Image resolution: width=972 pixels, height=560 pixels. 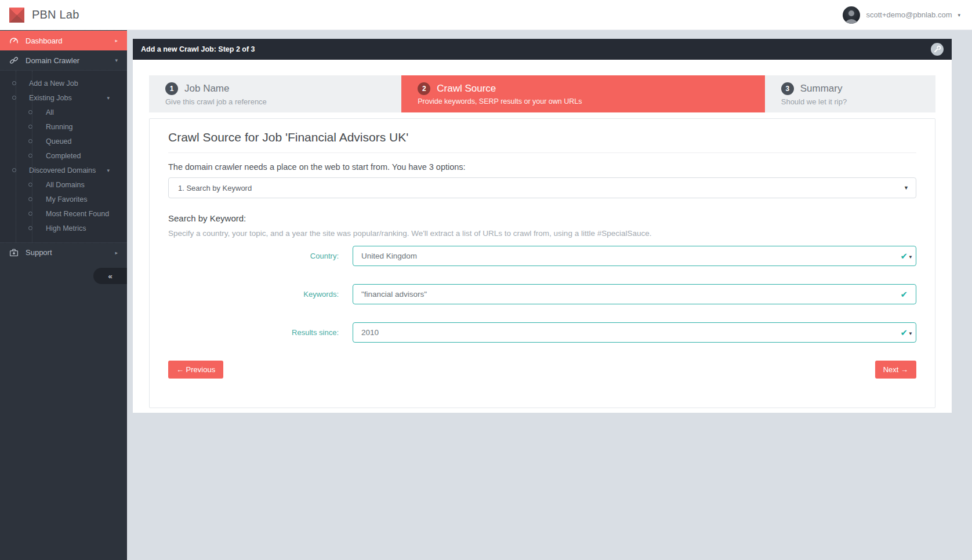 I want to click on panel-settings-button, so click(x=937, y=49).